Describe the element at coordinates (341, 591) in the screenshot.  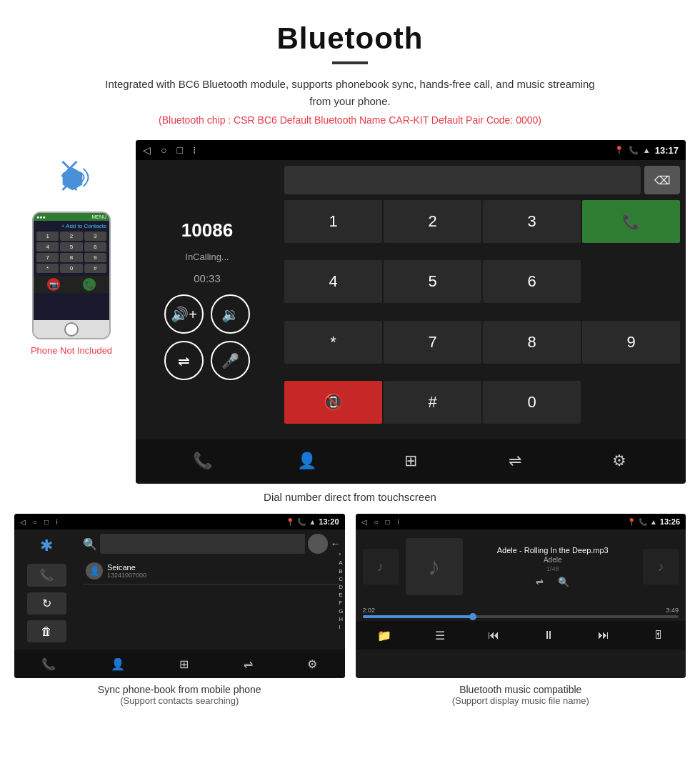
I see `phonebook-alphabet: * A B C D E F G H I` at that location.